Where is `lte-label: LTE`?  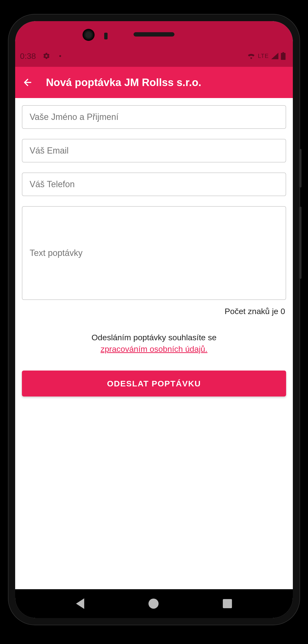
lte-label: LTE is located at coordinates (263, 56).